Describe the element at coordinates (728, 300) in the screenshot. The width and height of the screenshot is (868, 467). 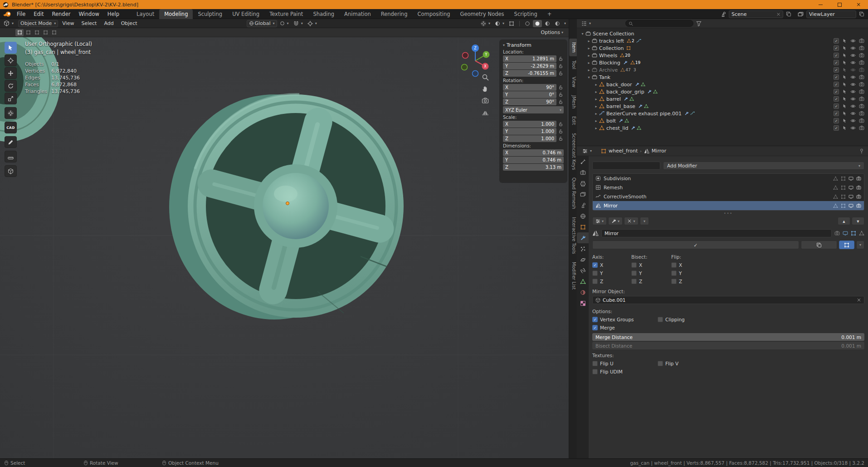
I see `mirror-object-field: Cube.001` at that location.